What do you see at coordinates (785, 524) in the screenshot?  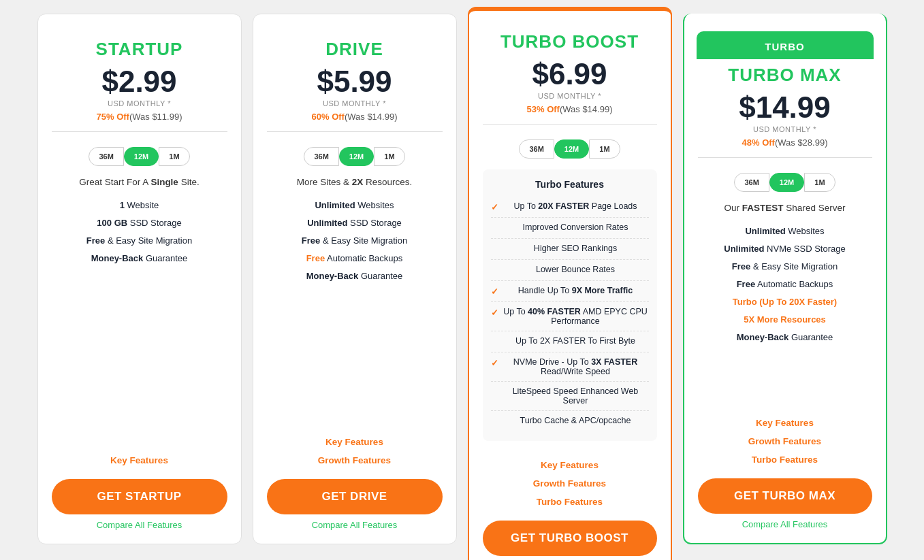 I see `compare-link-turbo-max: Compare All Features` at bounding box center [785, 524].